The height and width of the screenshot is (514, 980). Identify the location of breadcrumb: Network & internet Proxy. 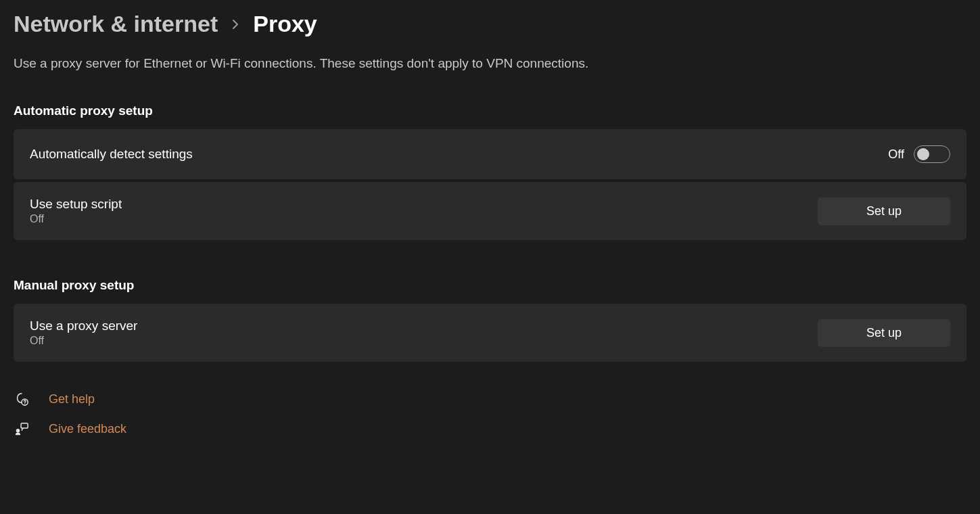
(490, 24).